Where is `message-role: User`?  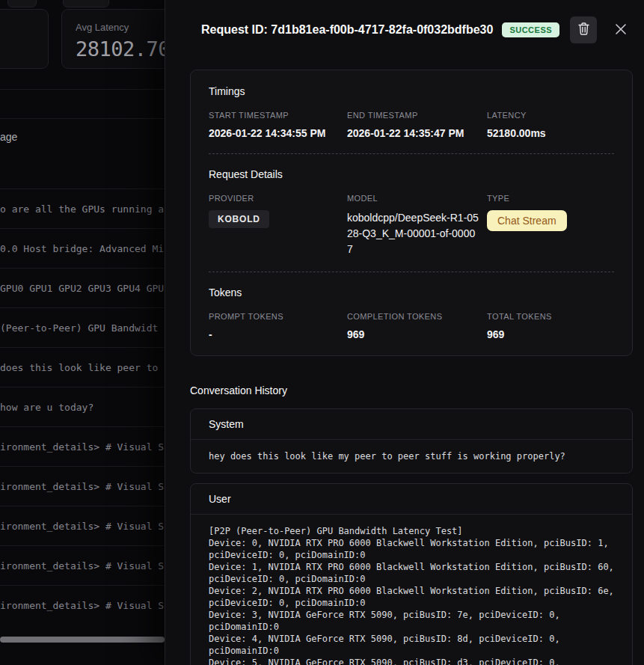
message-role: User is located at coordinates (411, 500).